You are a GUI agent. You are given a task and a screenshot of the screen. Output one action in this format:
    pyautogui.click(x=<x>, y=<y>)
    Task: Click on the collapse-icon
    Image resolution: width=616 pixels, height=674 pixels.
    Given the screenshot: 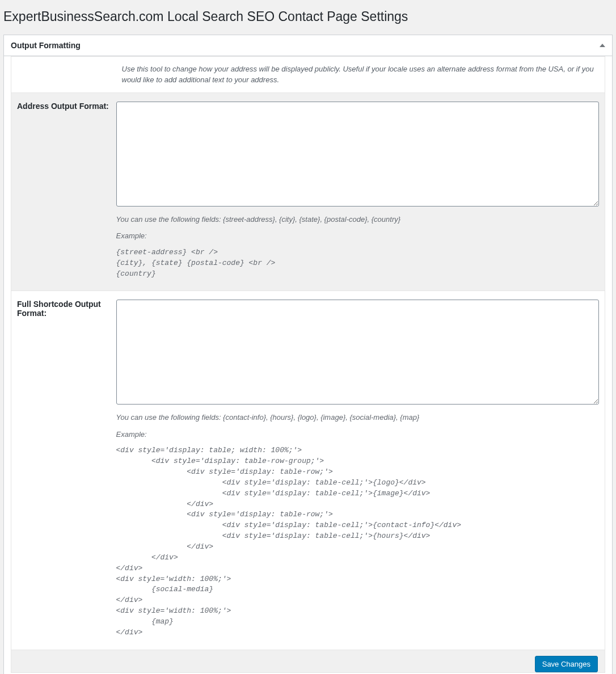 What is the action you would take?
    pyautogui.click(x=602, y=45)
    